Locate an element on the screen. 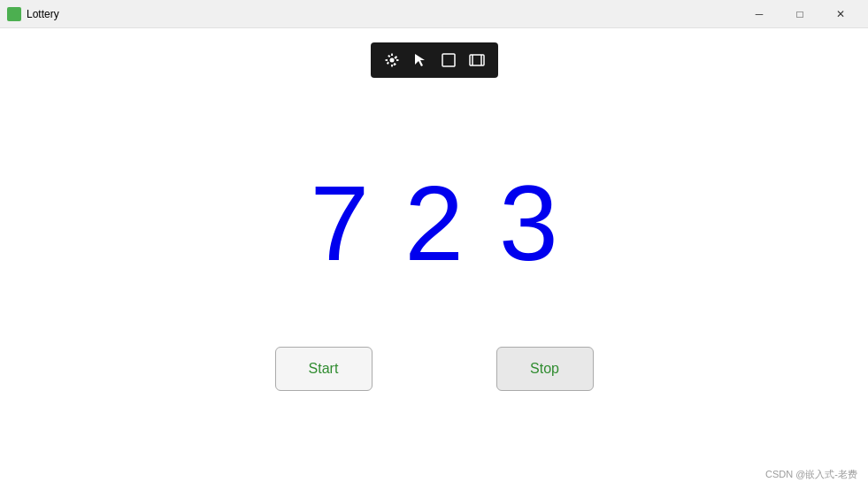 The image size is (868, 490). settings-icon is located at coordinates (392, 60).